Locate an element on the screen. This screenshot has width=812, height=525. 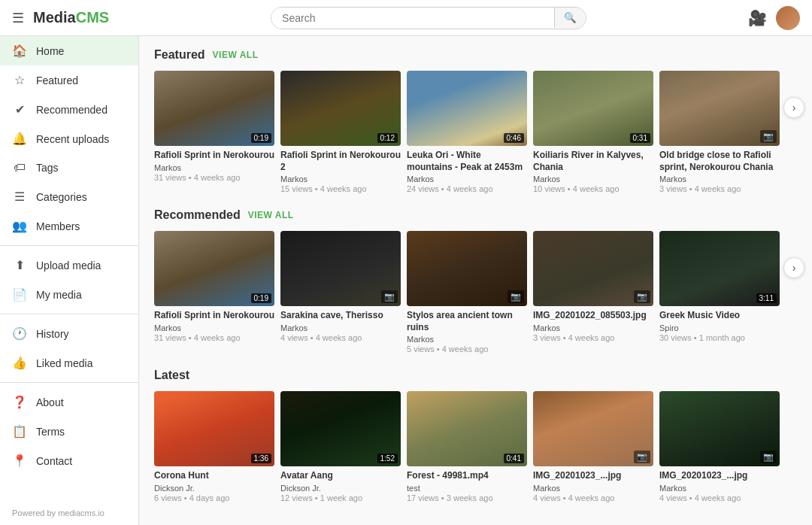
recommended-card-meta-1: 4 views • 4 weeks ago is located at coordinates (341, 338).